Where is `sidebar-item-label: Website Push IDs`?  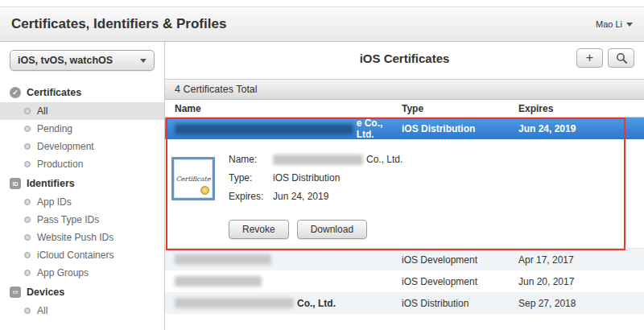
sidebar-item-label: Website Push IDs is located at coordinates (76, 237).